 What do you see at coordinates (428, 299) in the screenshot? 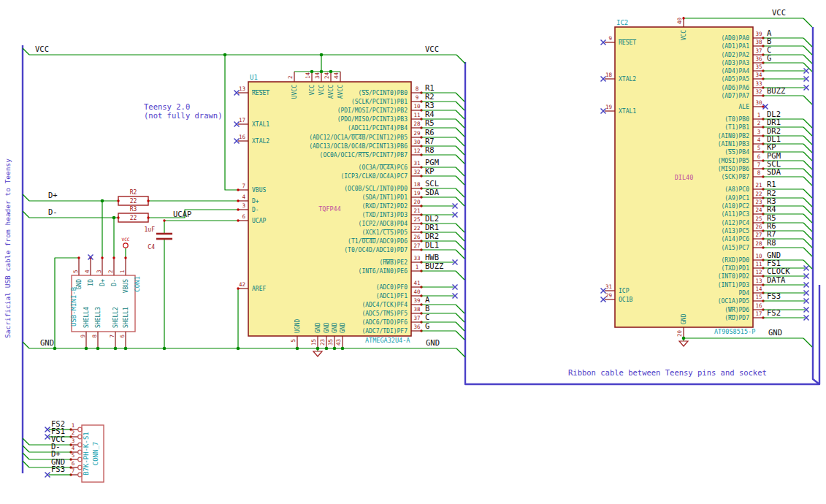
I see `net-label-A: A` at bounding box center [428, 299].